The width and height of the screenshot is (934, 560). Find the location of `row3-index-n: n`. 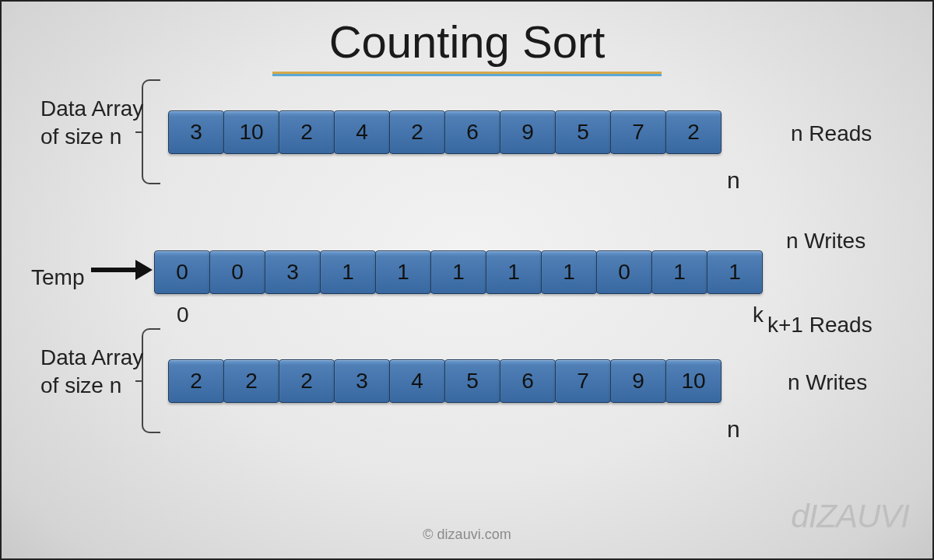

row3-index-n: n is located at coordinates (733, 429).